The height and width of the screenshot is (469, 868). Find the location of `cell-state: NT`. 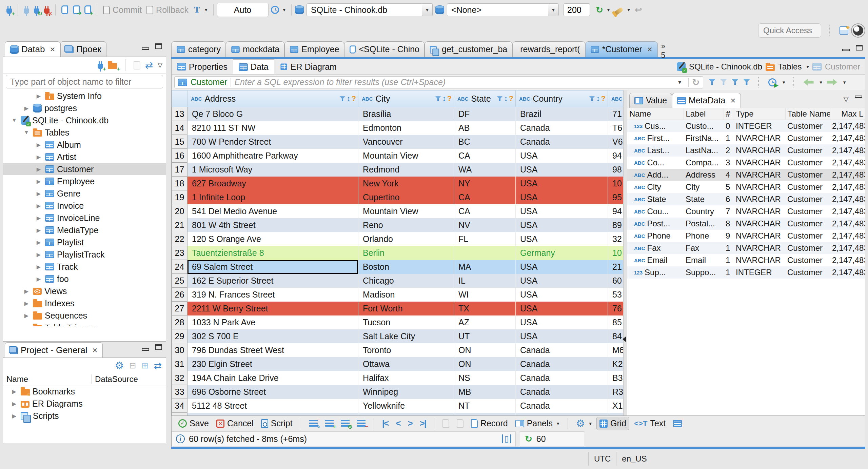

cell-state: NT is located at coordinates (485, 406).